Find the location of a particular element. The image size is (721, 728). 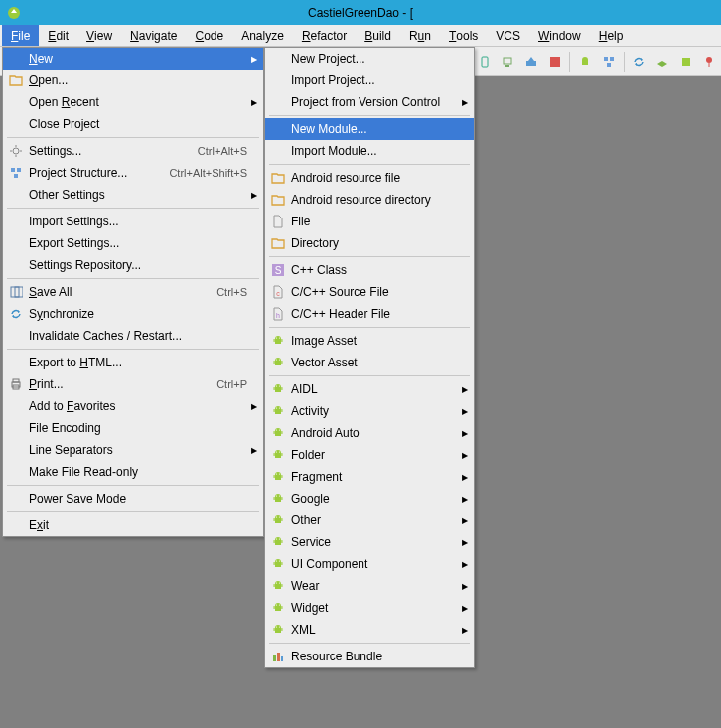

file-menu-item-line-separators: Line Separators▶ is located at coordinates (133, 450).